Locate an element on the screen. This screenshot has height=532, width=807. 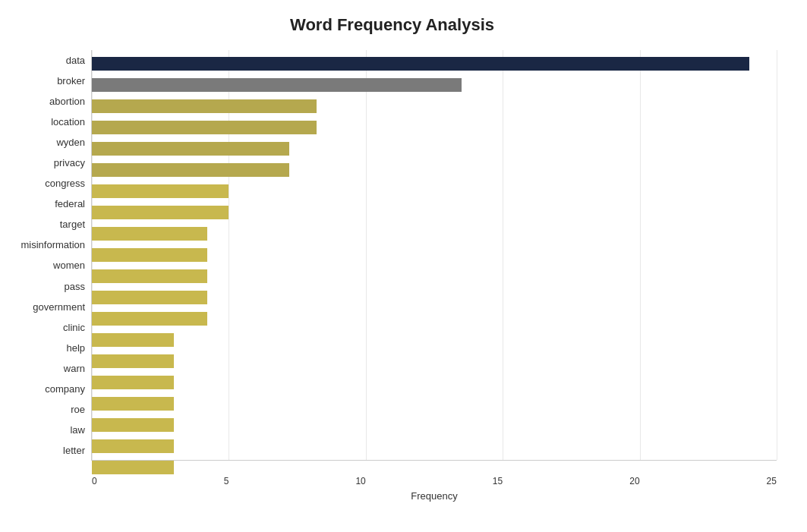
bar-privacy is located at coordinates (191, 170).